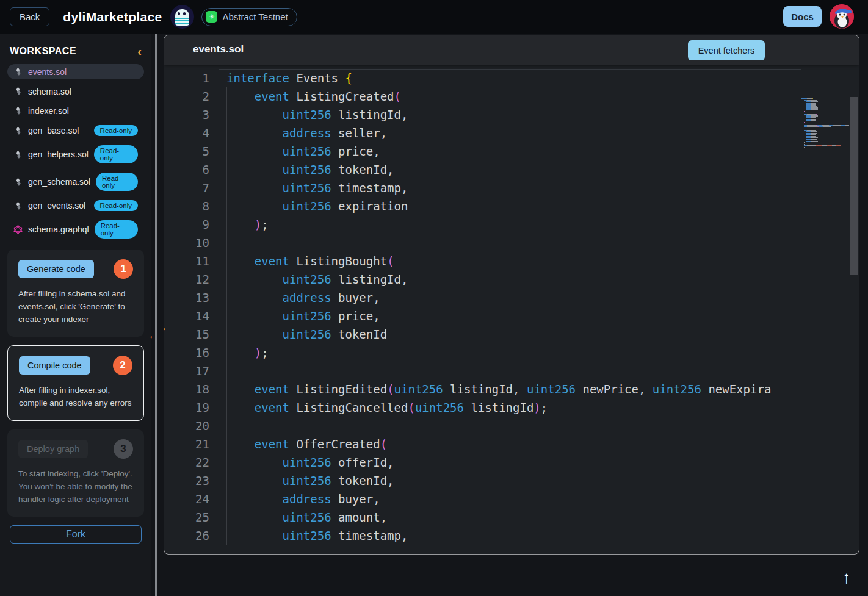 This screenshot has height=596, width=868. I want to click on sidebar-collapse-icon: ‹, so click(139, 51).